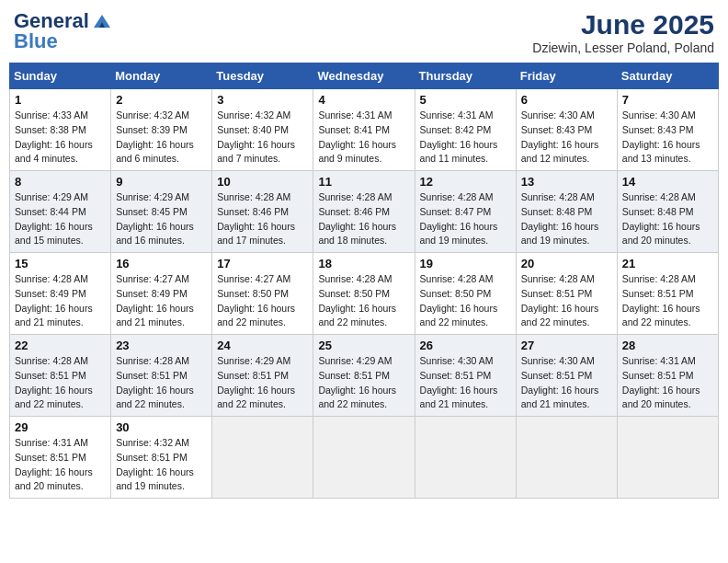  I want to click on table-row: 19 Sunrise: 4:28 AM Sunset: 8:50 PM Dayl…, so click(465, 294).